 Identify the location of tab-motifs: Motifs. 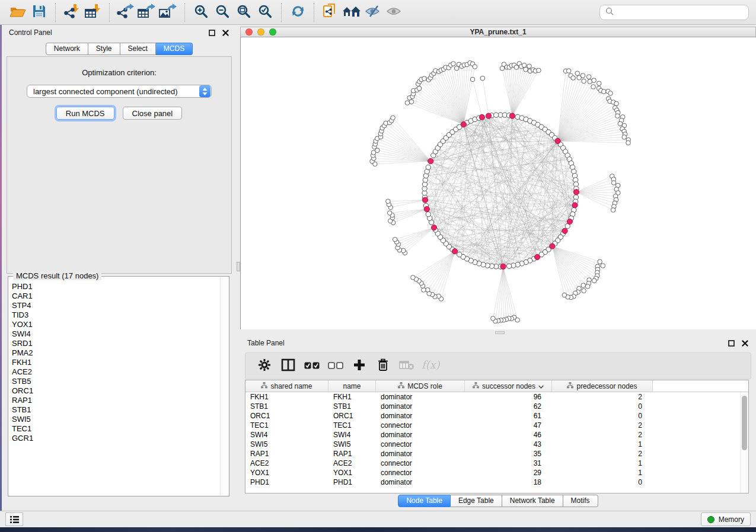
(581, 501).